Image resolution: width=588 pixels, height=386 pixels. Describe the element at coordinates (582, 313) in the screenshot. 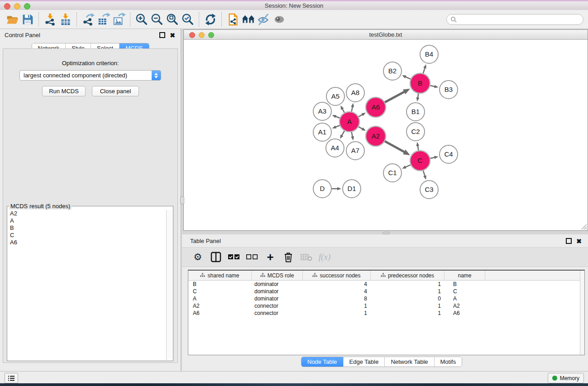

I see `table-scrollbar` at that location.